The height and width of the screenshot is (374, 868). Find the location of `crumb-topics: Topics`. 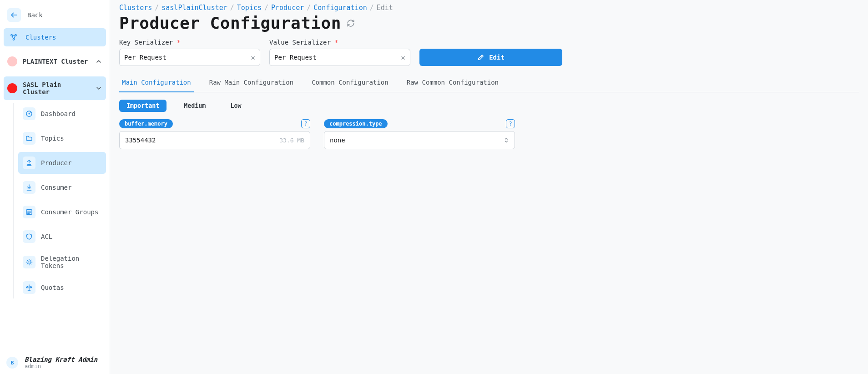

crumb-topics: Topics is located at coordinates (249, 8).